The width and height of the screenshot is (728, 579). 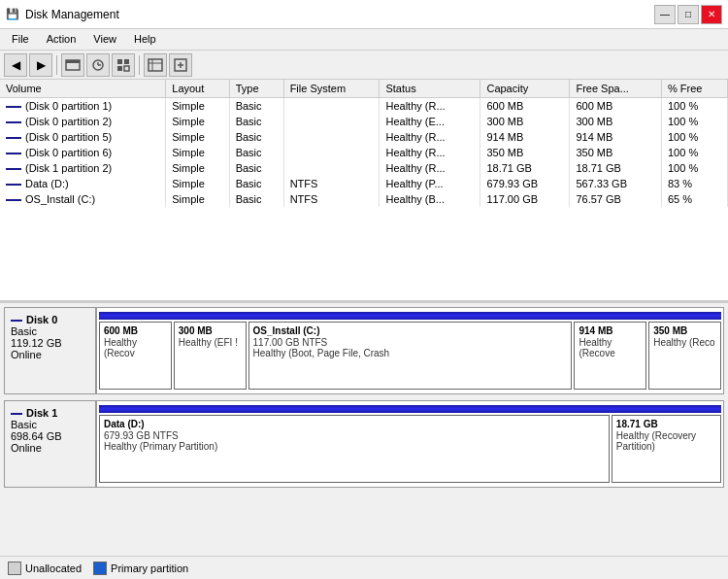 I want to click on cell-freespace: 600 MB, so click(x=615, y=107).